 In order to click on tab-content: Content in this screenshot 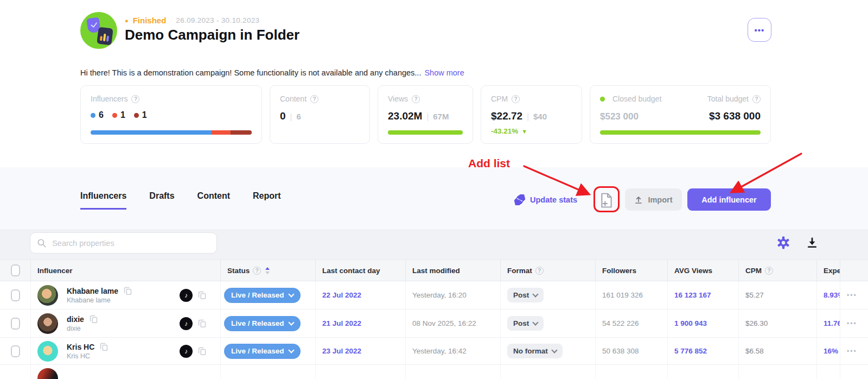, I will do `click(214, 200)`.